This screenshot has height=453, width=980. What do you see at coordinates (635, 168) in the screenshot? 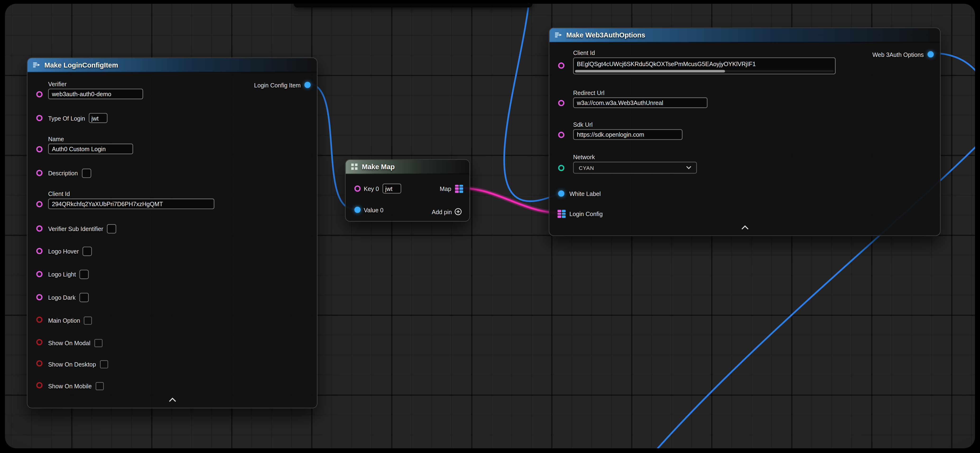
I see `network-dropdown: CYAN` at bounding box center [635, 168].